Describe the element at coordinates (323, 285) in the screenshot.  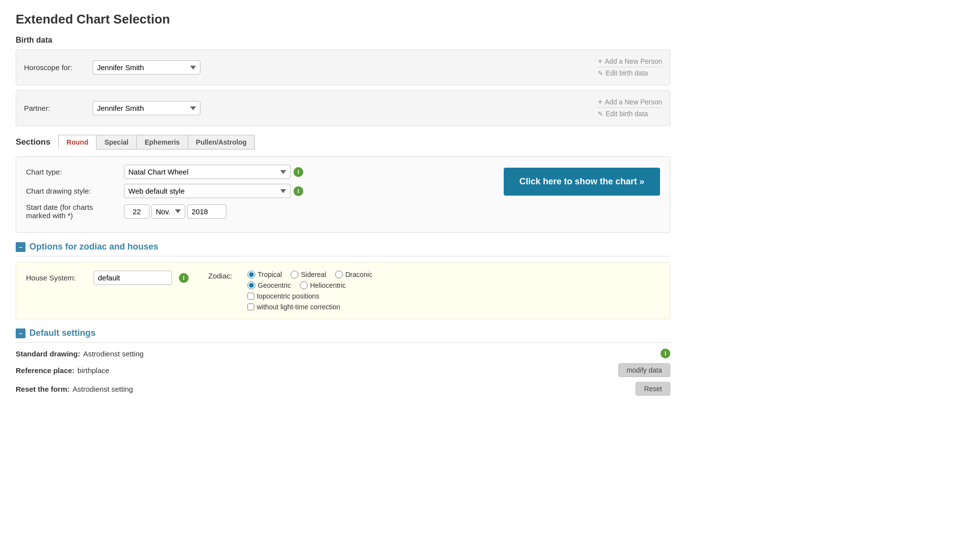
I see `heliocentric-option: Heliocentric` at that location.